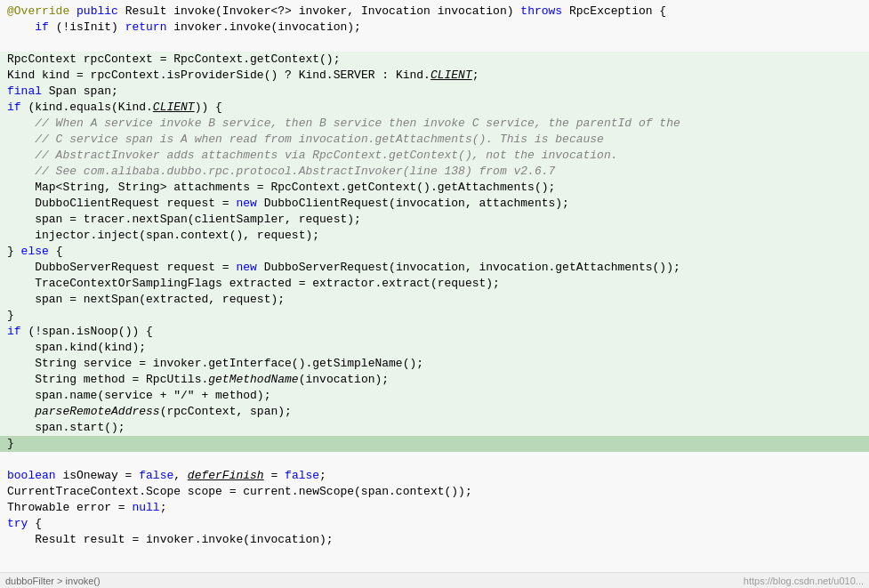 The width and height of the screenshot is (869, 588). I want to click on code-token: String service = invoker.getInterface().…, so click(215, 364).